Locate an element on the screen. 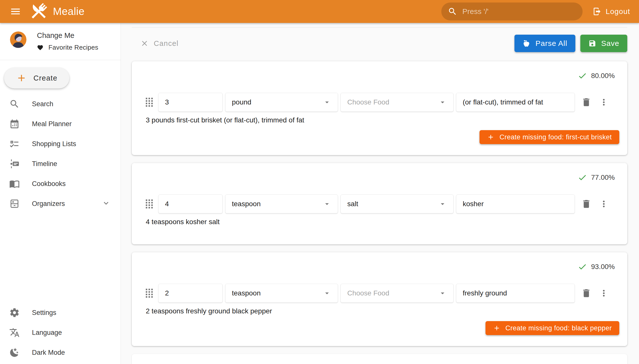  quantity-value: 3 is located at coordinates (167, 102).